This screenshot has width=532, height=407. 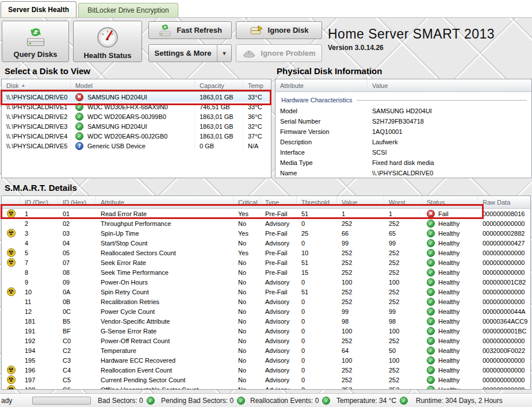 I want to click on smart-id-hex-cell: 03, so click(x=77, y=233).